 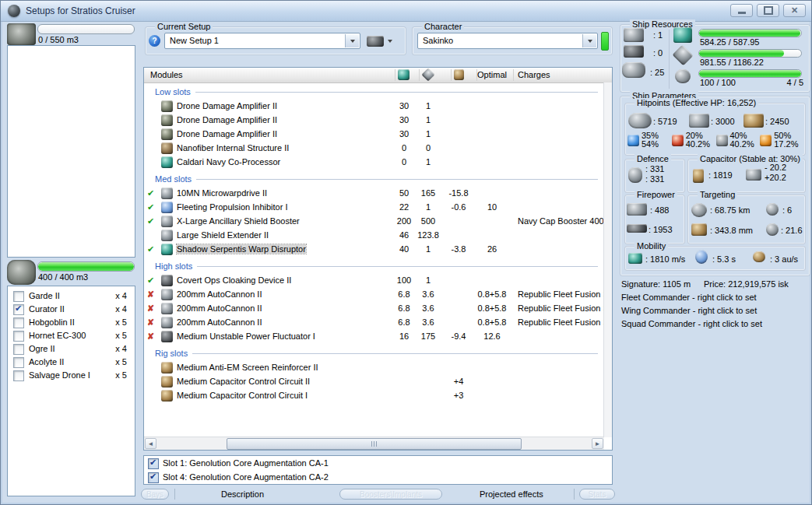 What do you see at coordinates (72, 377) in the screenshot?
I see `drone-list-item: Salvage Drone I x 5` at bounding box center [72, 377].